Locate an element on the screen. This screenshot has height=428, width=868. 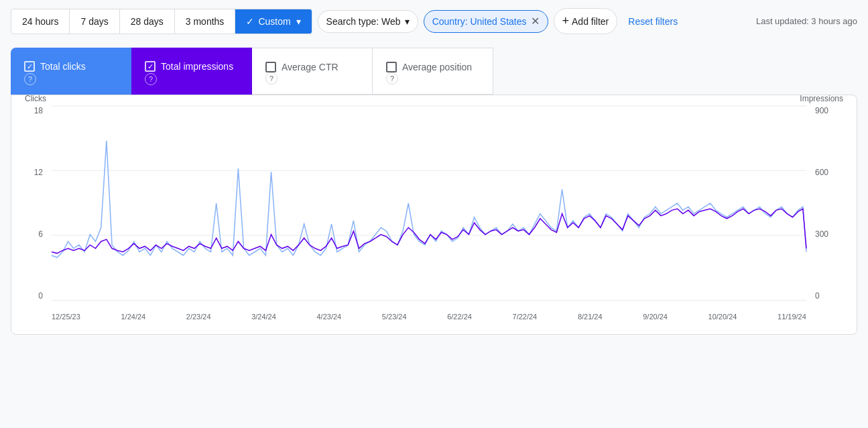
metric-card-impressions: Total impressions ? is located at coordinates (192, 71).